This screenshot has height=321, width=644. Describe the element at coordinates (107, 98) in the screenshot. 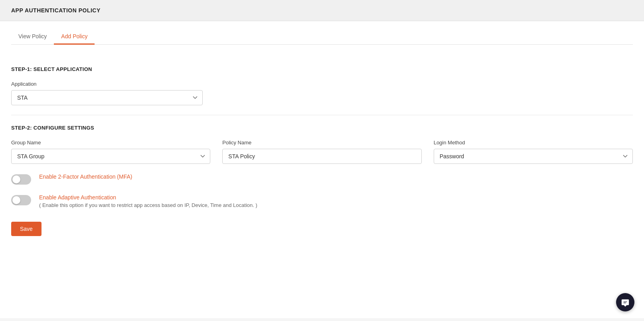

I see `application-select: STA App2 App3` at that location.